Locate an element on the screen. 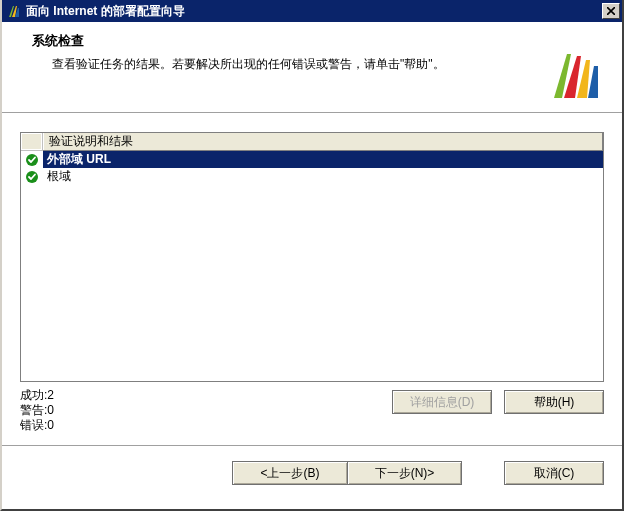  list-header-label: 验证说明和结果 is located at coordinates (323, 142).